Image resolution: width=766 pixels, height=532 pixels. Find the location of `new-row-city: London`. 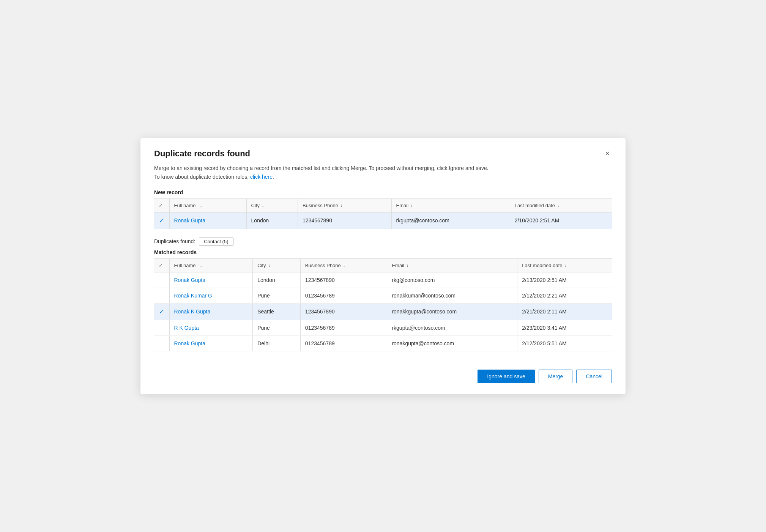

new-row-city: London is located at coordinates (272, 220).